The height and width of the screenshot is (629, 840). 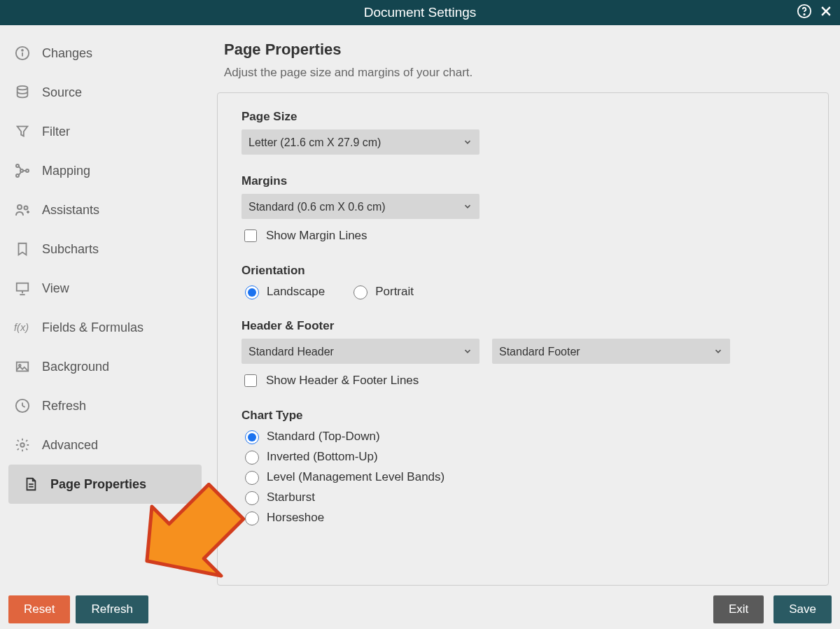 I want to click on chart-type-inverted-radio, so click(x=252, y=458).